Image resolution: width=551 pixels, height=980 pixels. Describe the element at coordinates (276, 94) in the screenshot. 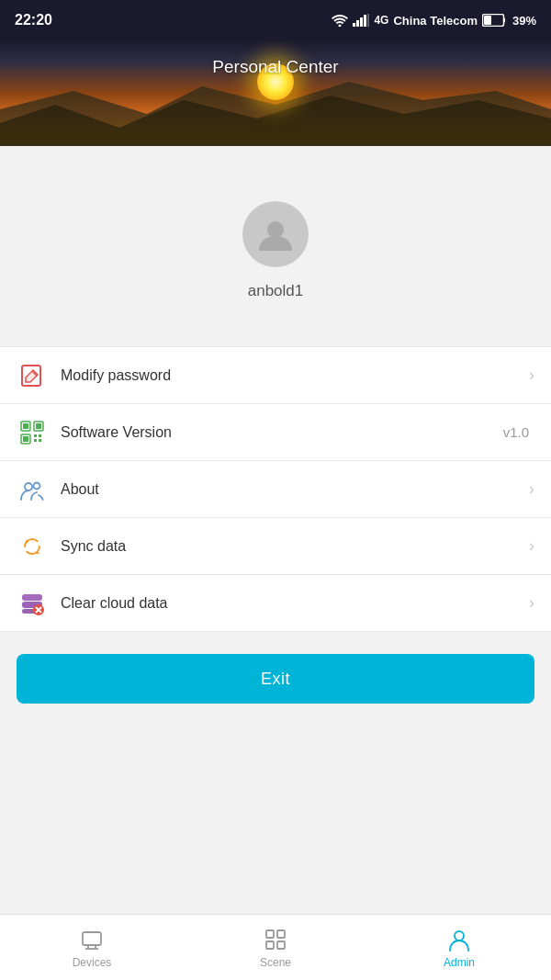

I see `page-header: Personal Center` at that location.